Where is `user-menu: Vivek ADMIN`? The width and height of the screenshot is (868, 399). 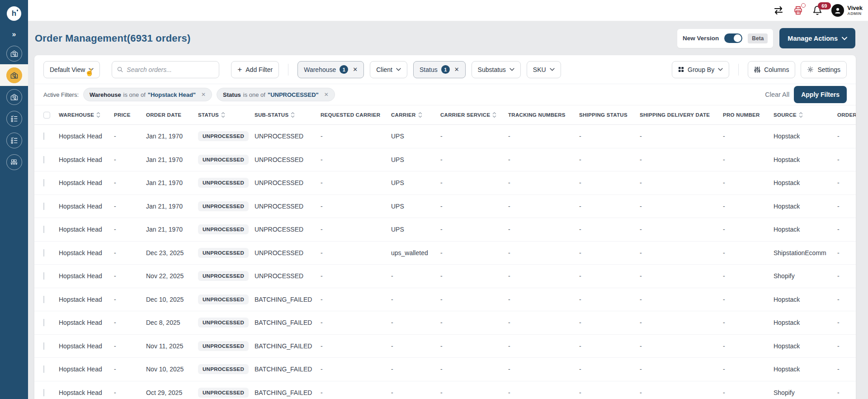
user-menu: Vivek ADMIN is located at coordinates (847, 10).